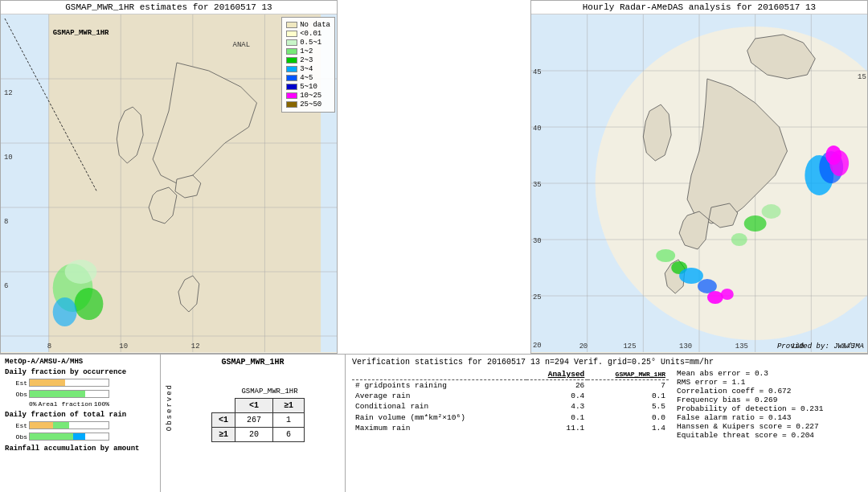 This screenshot has height=492, width=868. What do you see at coordinates (80, 383) in the screenshot?
I see `occurrence-est-row: Est` at bounding box center [80, 383].